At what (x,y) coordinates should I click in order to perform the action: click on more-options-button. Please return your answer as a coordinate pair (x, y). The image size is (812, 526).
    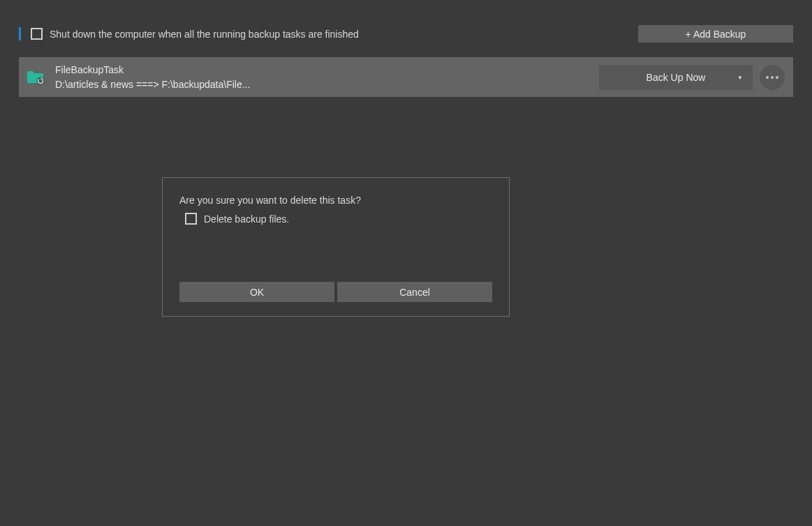
    Looking at the image, I should click on (772, 77).